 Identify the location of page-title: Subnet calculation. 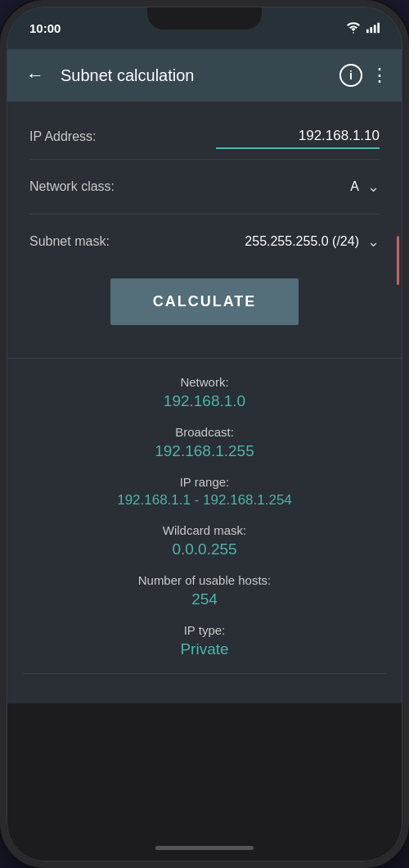
(195, 75).